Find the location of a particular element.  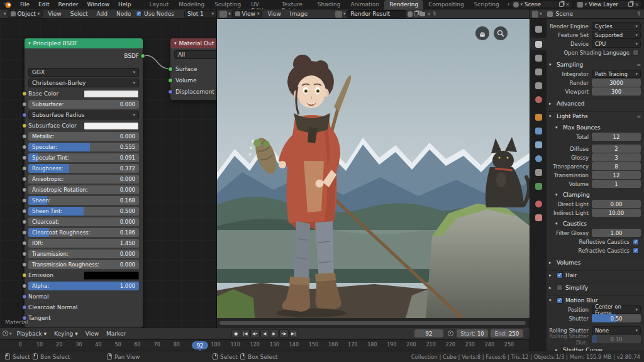

panel-shutter-curve: ▸Shutter Curve is located at coordinates (599, 348).